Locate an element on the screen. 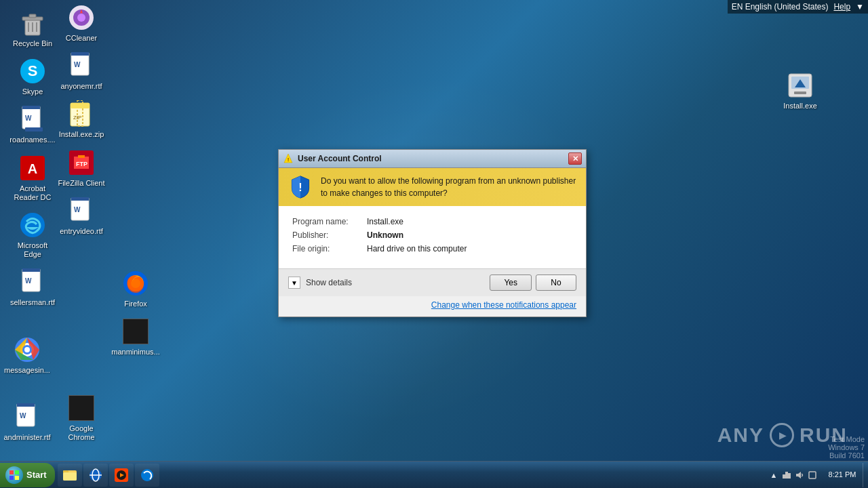 The height and width of the screenshot is (488, 868). entryvideo-icon: W is located at coordinates (81, 211).